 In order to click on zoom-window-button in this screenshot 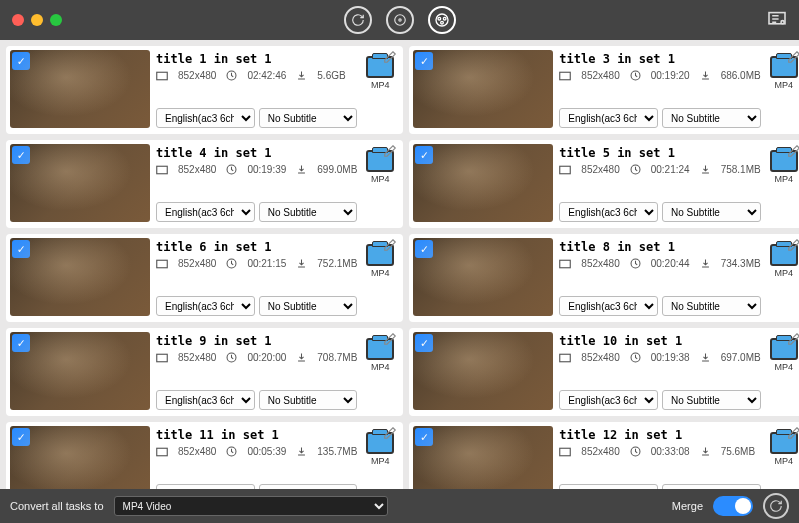, I will do `click(56, 20)`.